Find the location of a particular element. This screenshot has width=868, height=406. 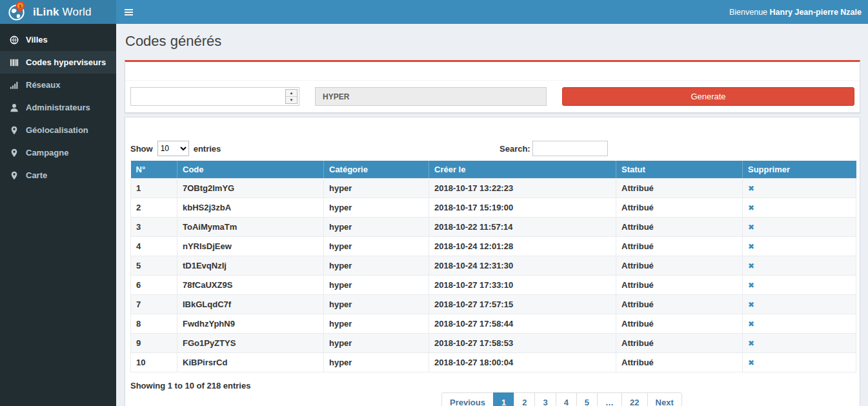

column-header-code: Code is located at coordinates (250, 169).